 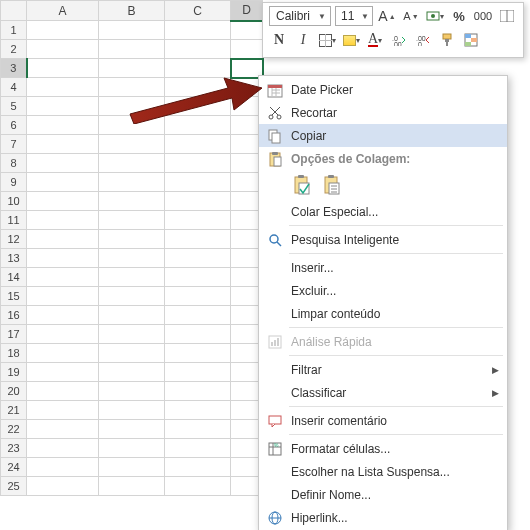 I want to click on row-header: 25, so click(x=14, y=486).